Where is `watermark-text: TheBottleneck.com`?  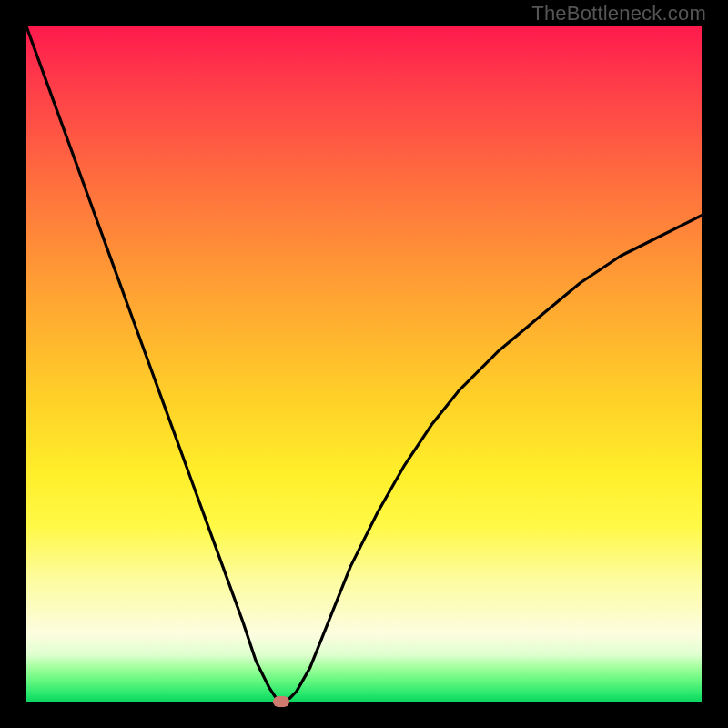 watermark-text: TheBottleneck.com is located at coordinates (619, 14).